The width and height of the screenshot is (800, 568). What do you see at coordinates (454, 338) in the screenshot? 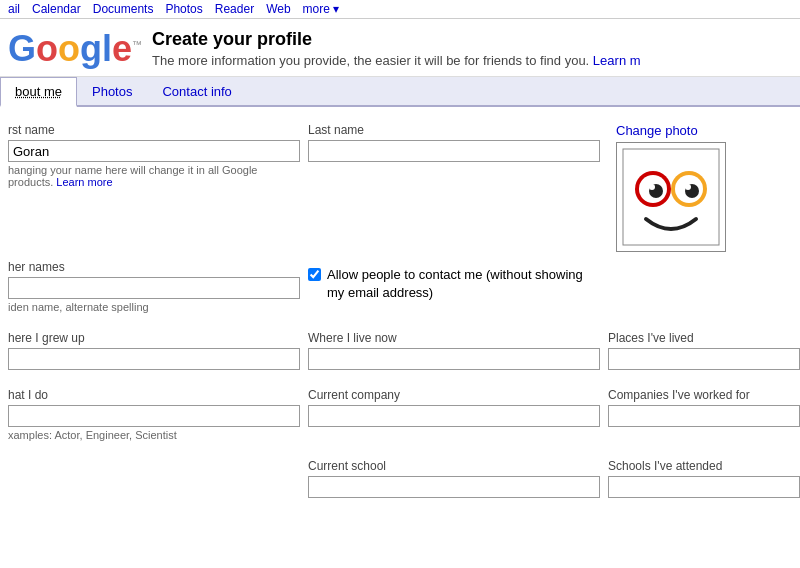
I see `where-live-label: Where I live now` at bounding box center [454, 338].